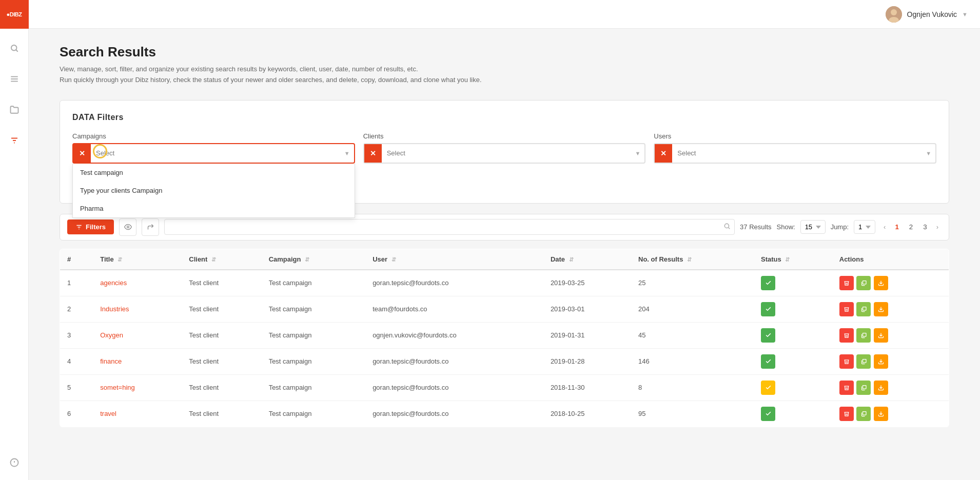  What do you see at coordinates (138, 283) in the screenshot?
I see `cell-title: agencies` at bounding box center [138, 283].